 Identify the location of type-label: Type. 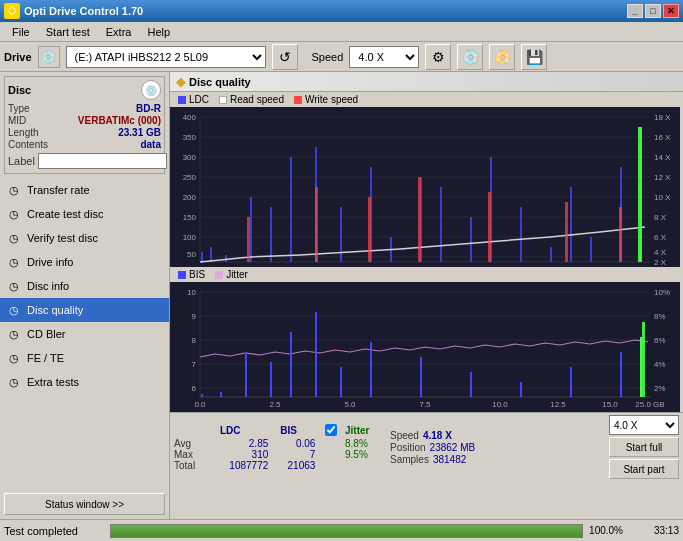
(19, 108).